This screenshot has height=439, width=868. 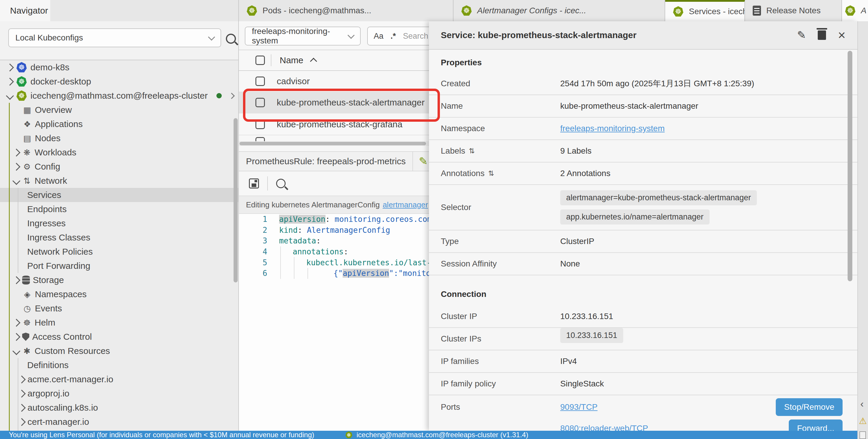 What do you see at coordinates (346, 11) in the screenshot?
I see `tab-pods: Pods - icecheng@mathmas...` at bounding box center [346, 11].